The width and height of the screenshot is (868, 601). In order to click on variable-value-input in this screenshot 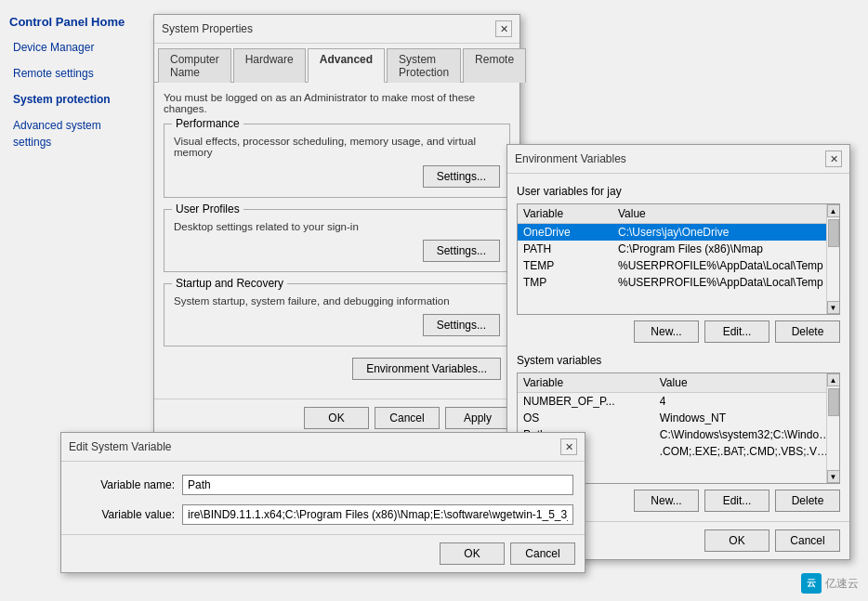, I will do `click(377, 515)`.